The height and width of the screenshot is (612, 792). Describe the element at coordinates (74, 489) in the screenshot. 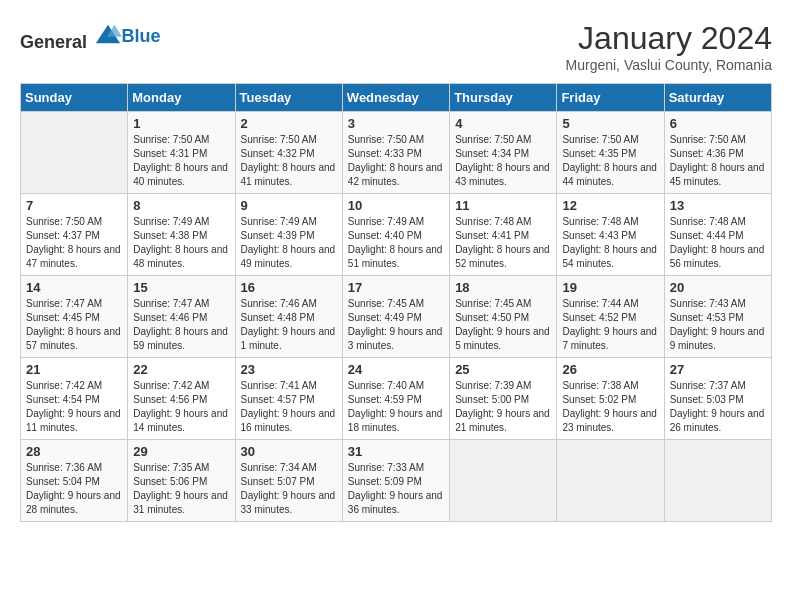

I see `day-details: Sunrise: 7:36 AMSunset: 5:04 PMDaylight:…` at that location.